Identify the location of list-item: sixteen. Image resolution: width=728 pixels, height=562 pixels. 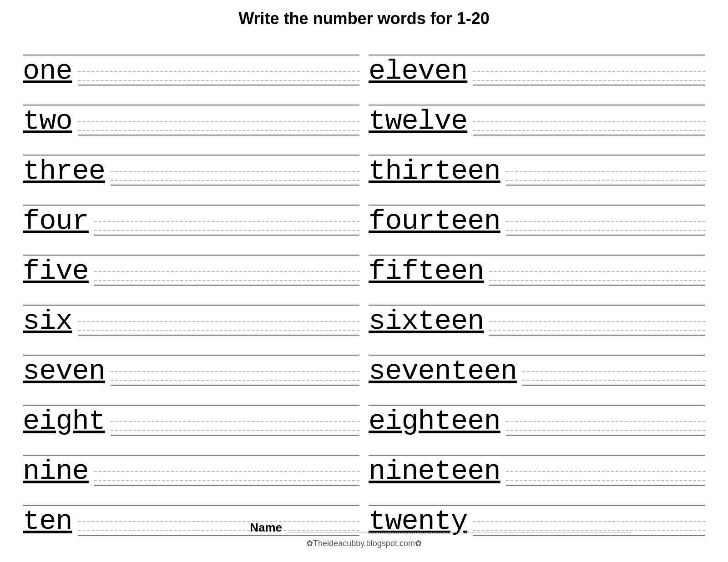
(537, 311).